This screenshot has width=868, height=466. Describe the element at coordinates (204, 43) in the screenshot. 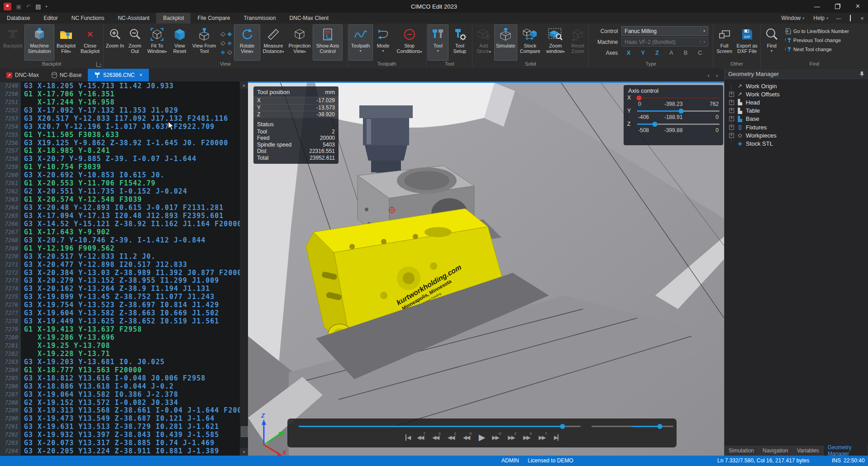

I see `view-from-tool-button: View From Tool` at that location.